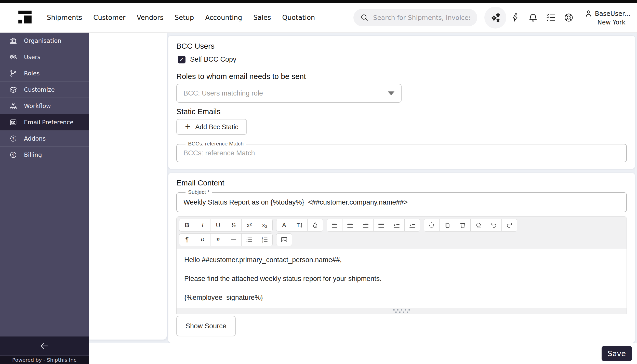 The height and width of the screenshot is (364, 637). Describe the element at coordinates (402, 202) in the screenshot. I see `subject-field: Subject *` at that location.